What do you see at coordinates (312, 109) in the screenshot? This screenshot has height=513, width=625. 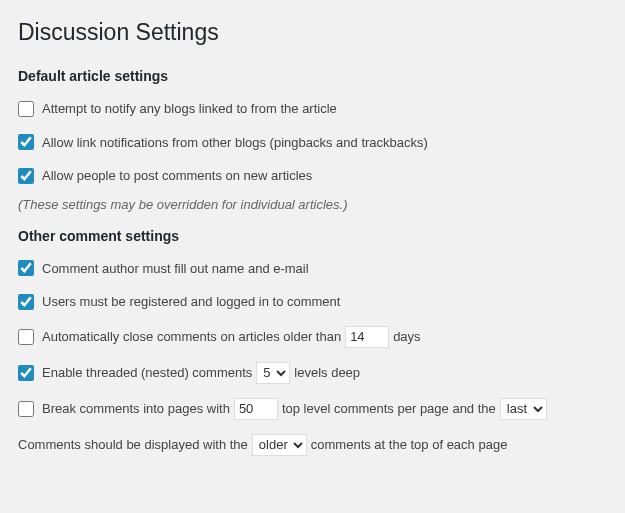 I see `opt-notify-row: Attempt to notify any blogs linked to fr…` at bounding box center [312, 109].